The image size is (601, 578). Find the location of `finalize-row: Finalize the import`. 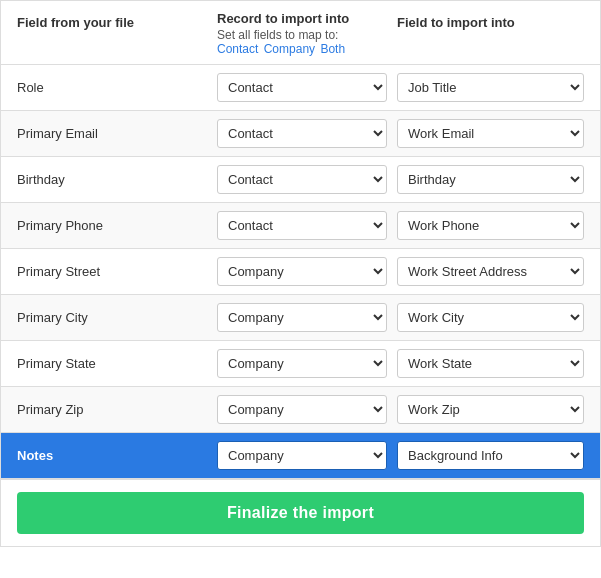

finalize-row: Finalize the import is located at coordinates (300, 512).